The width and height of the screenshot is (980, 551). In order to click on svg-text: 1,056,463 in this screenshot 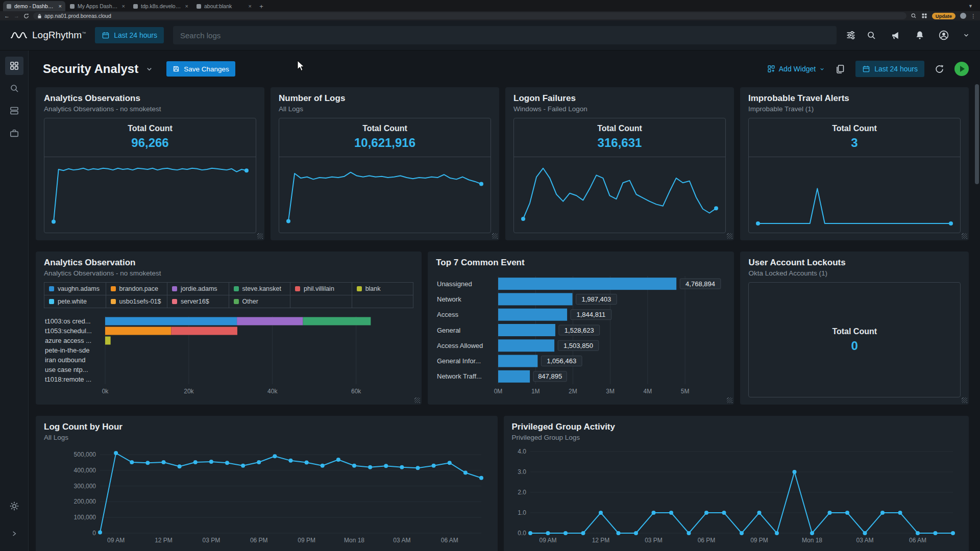, I will do `click(561, 361)`.